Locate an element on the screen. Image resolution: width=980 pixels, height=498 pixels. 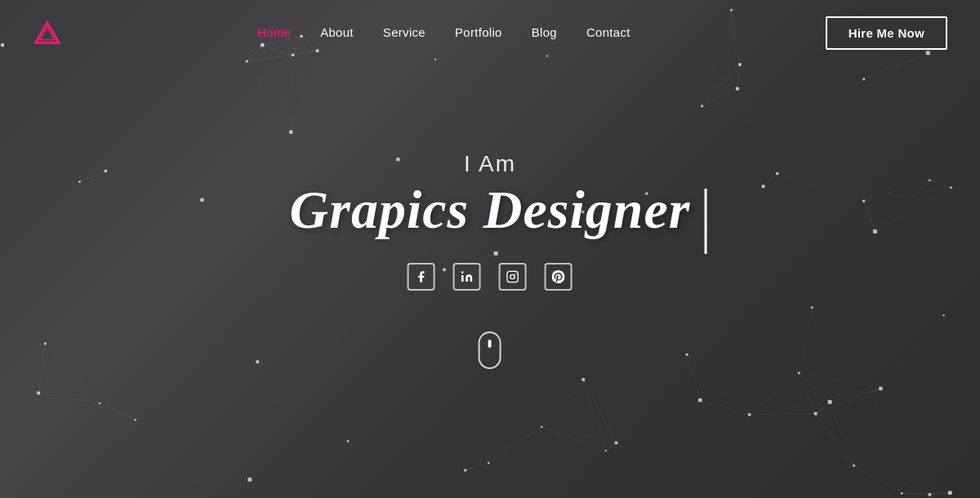
nav-item-service: Service is located at coordinates (404, 33).